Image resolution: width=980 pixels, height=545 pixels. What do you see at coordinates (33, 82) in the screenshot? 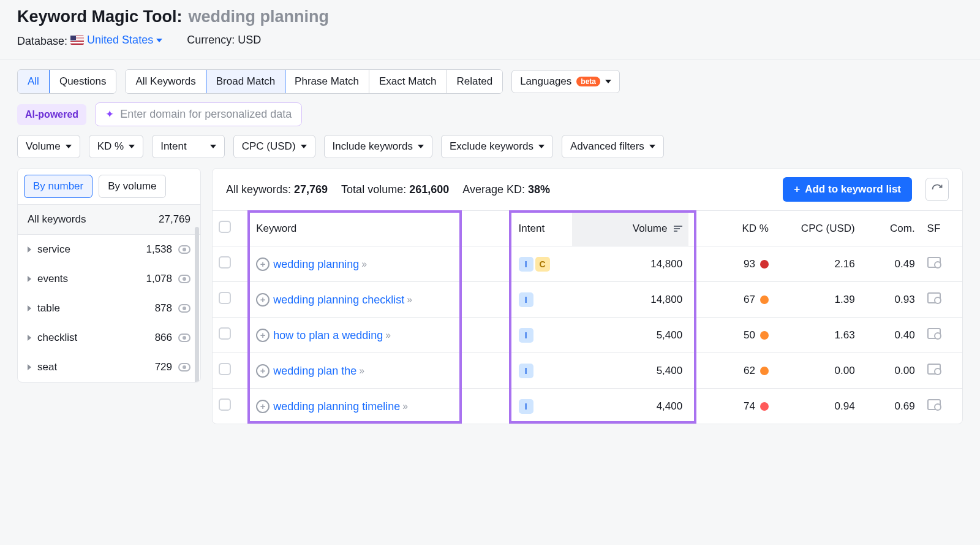
I see `tab-all: All` at bounding box center [33, 82].